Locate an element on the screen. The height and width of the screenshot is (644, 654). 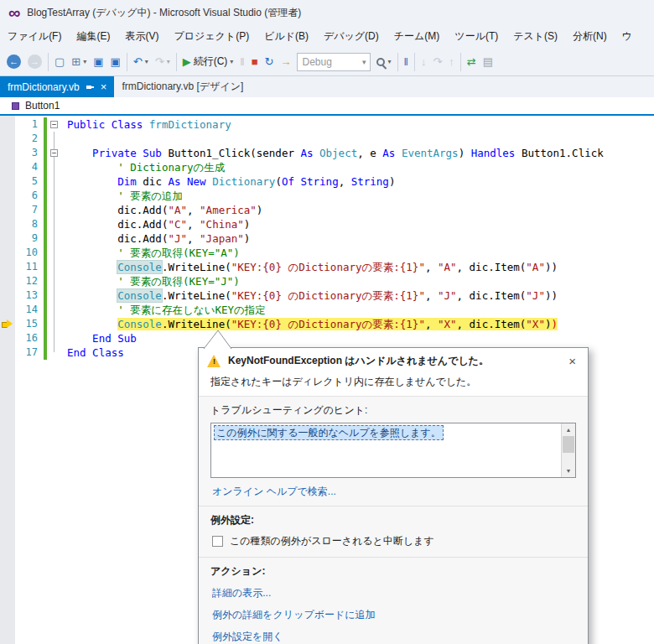
list-icon: ▤ is located at coordinates (488, 62).